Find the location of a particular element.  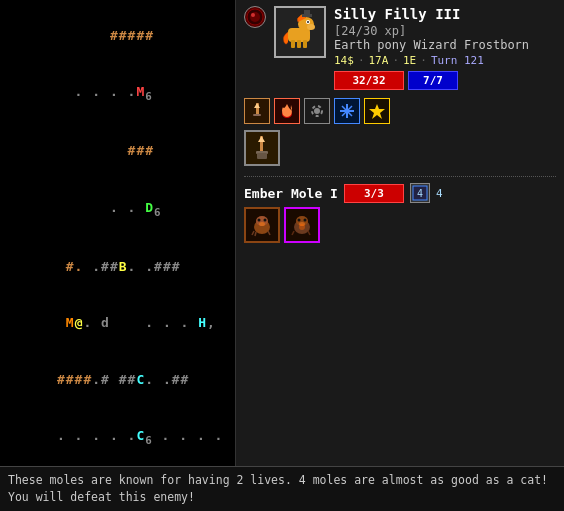

map-char: . . . . is located at coordinates (96, 92).